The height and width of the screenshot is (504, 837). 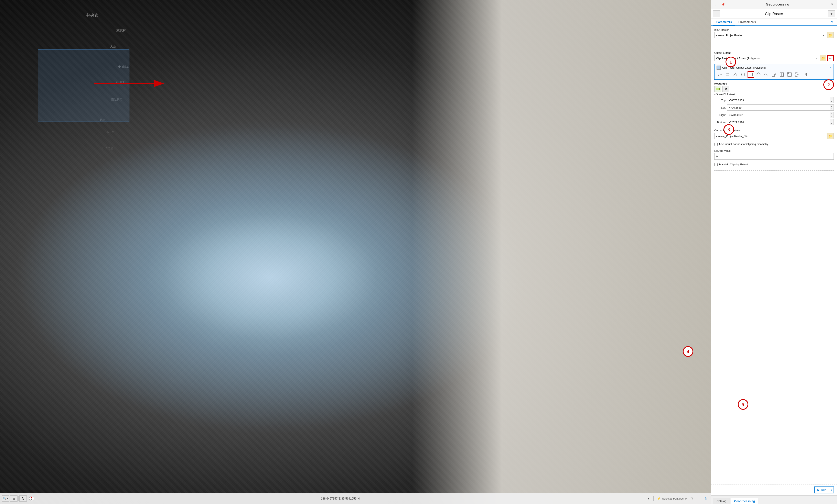 I want to click on square-tool-btn, so click(x=751, y=75).